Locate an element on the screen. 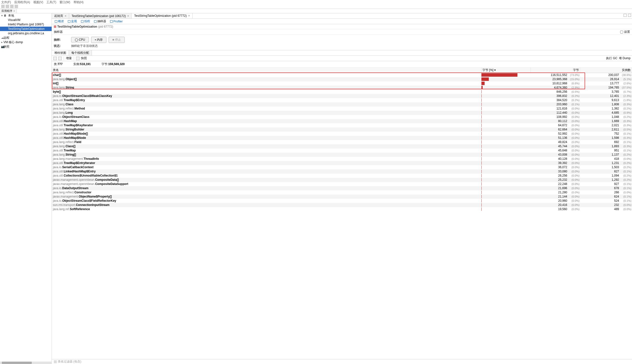 This screenshot has width=632, height=364. table-row: java.lang.StringBuilder62,664(0.0%)2,611… is located at coordinates (342, 130).